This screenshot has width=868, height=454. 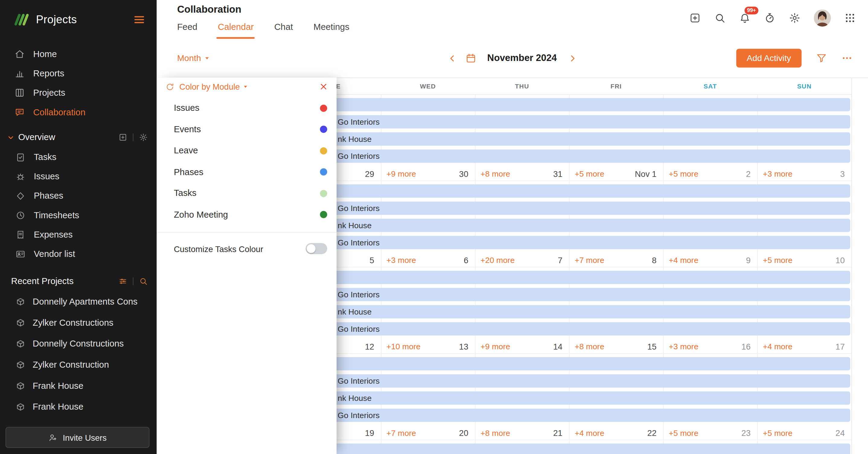 What do you see at coordinates (464, 346) in the screenshot?
I see `day-number: 13` at bounding box center [464, 346].